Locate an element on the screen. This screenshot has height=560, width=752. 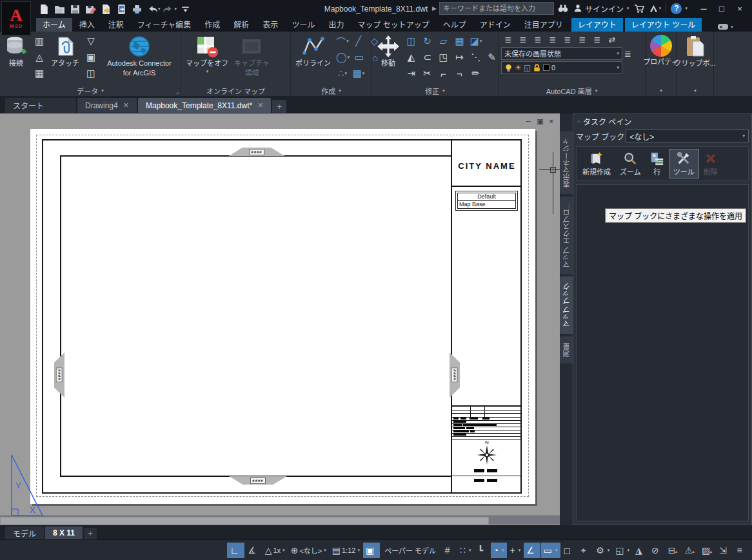
filetab-mapbook-template: Mapbook_Template_8X11.dwt* ✕ is located at coordinates (204, 106).